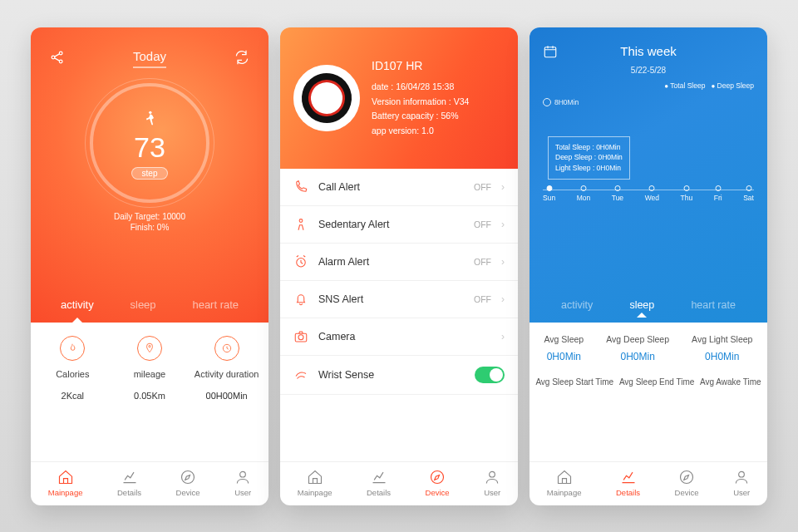 The height and width of the screenshot is (532, 798). Describe the element at coordinates (550, 52) in the screenshot. I see `calendar-icon` at that location.